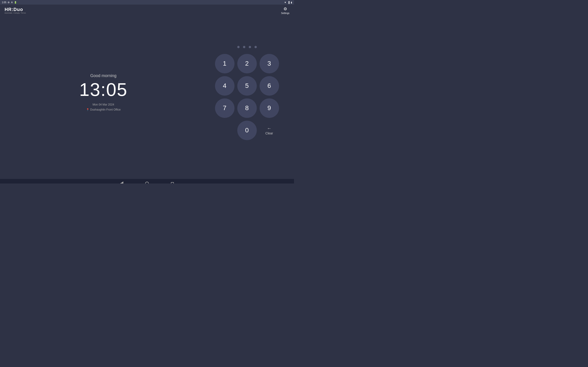  What do you see at coordinates (247, 108) in the screenshot?
I see `key-8: 8` at bounding box center [247, 108].